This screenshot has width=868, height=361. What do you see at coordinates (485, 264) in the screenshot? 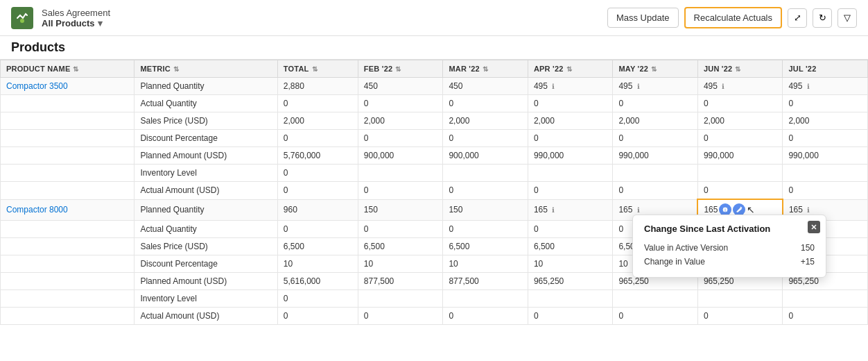
I see `mar22-cell: 10` at bounding box center [485, 264].